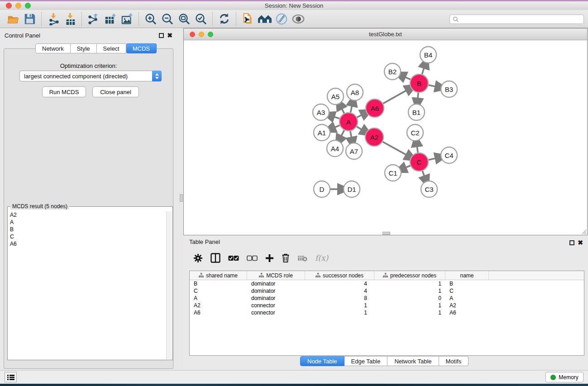  I want to click on table-row: Bdominator41B, so click(387, 284).